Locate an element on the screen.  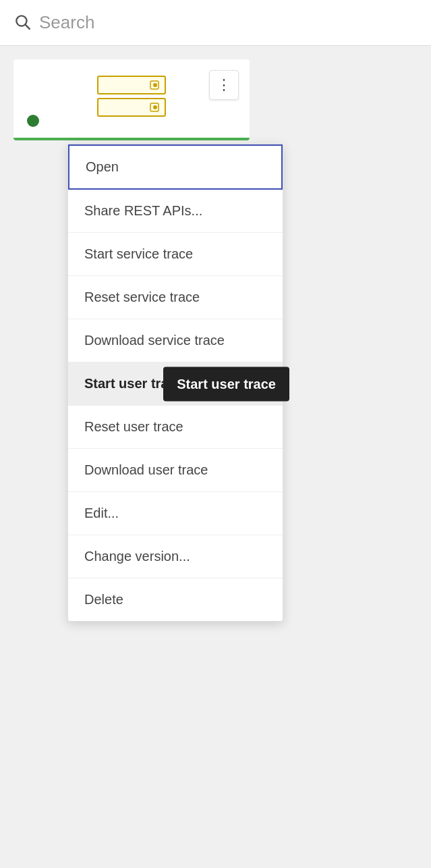
menu-item-open: Open is located at coordinates (175, 167).